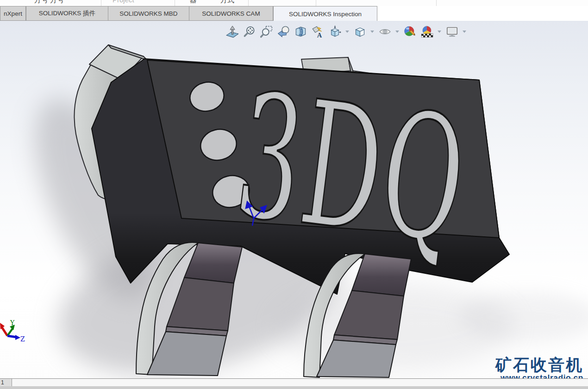 The image size is (588, 389). Describe the element at coordinates (347, 31) in the screenshot. I see `view-orientation-dropdown-caret` at that location.